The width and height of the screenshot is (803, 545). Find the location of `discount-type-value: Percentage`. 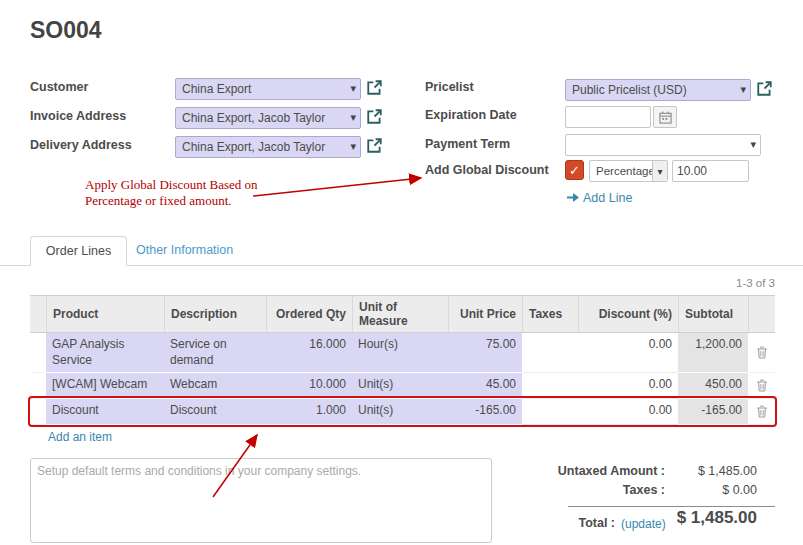

discount-type-value: Percentage is located at coordinates (626, 171).